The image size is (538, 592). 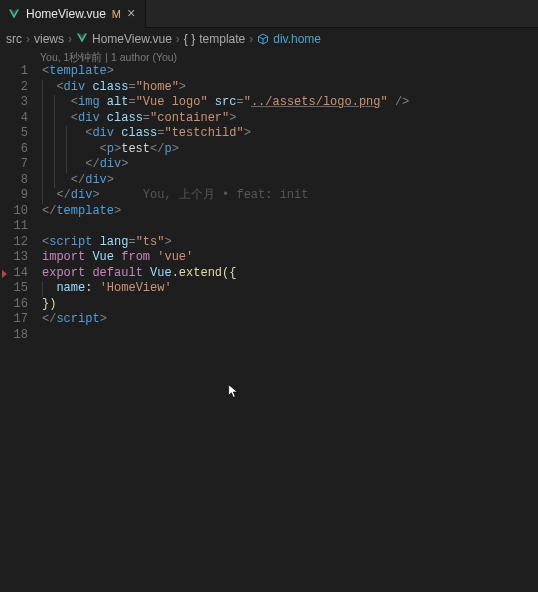 What do you see at coordinates (131, 14) in the screenshot?
I see `close-icon: ×` at bounding box center [131, 14].